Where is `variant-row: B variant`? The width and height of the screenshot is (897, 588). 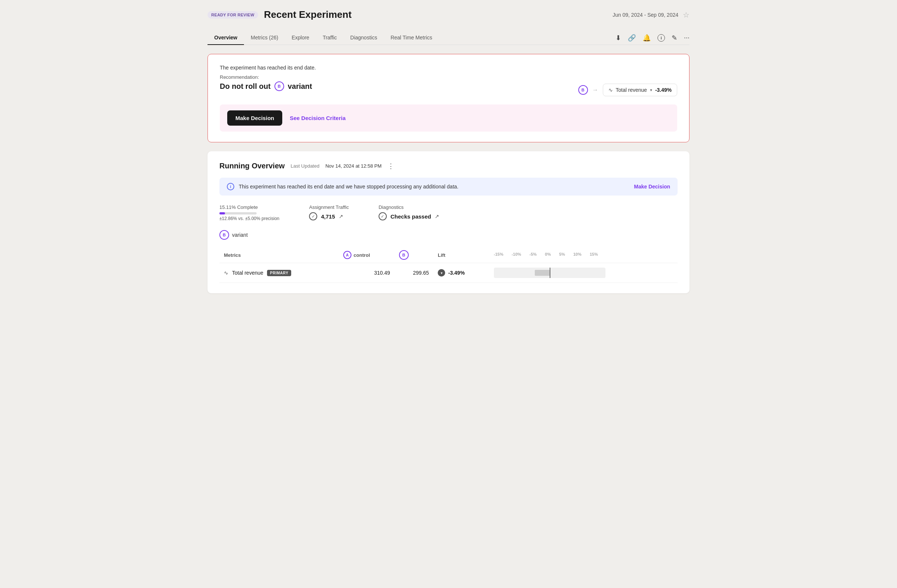 variant-row: B variant is located at coordinates (448, 235).